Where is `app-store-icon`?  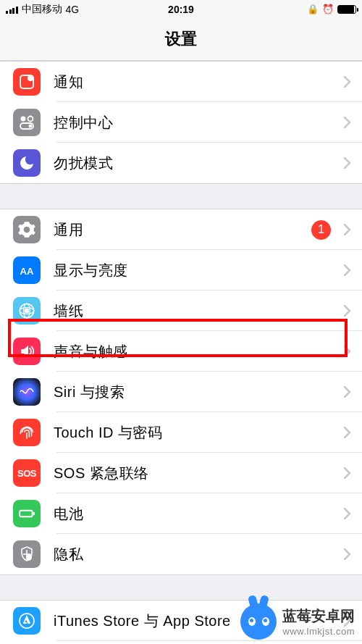 app-store-icon is located at coordinates (27, 621).